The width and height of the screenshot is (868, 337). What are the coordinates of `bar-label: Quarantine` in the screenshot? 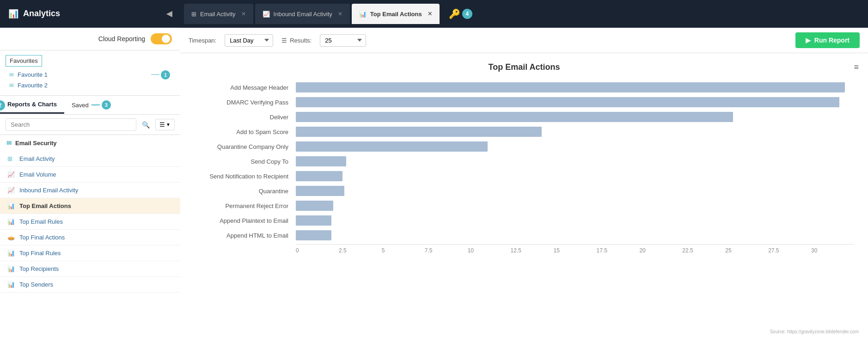 It's located at (245, 191).